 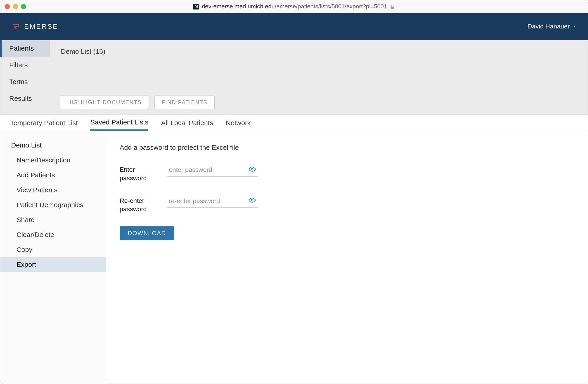 I want to click on tab-saved-patient-lists: Saved Patient Lists, so click(x=119, y=123).